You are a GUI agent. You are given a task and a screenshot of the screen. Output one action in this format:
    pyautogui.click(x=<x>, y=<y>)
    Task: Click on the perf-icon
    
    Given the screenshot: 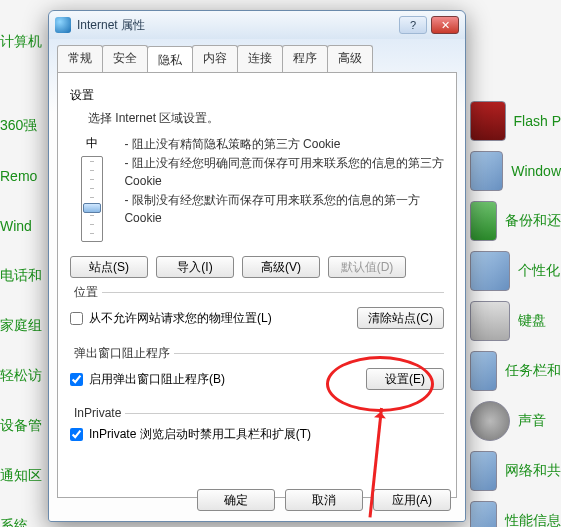 What is the action you would take?
    pyautogui.click(x=484, y=514)
    